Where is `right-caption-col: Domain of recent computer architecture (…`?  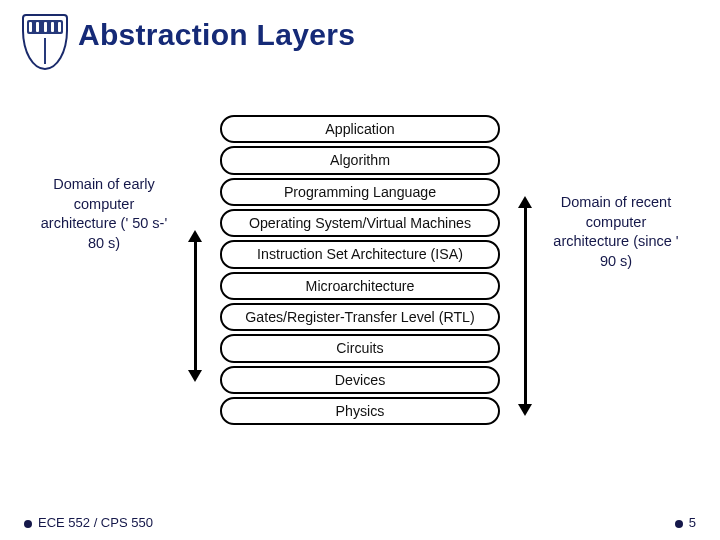 right-caption-col: Domain of recent computer architecture (… is located at coordinates (616, 232).